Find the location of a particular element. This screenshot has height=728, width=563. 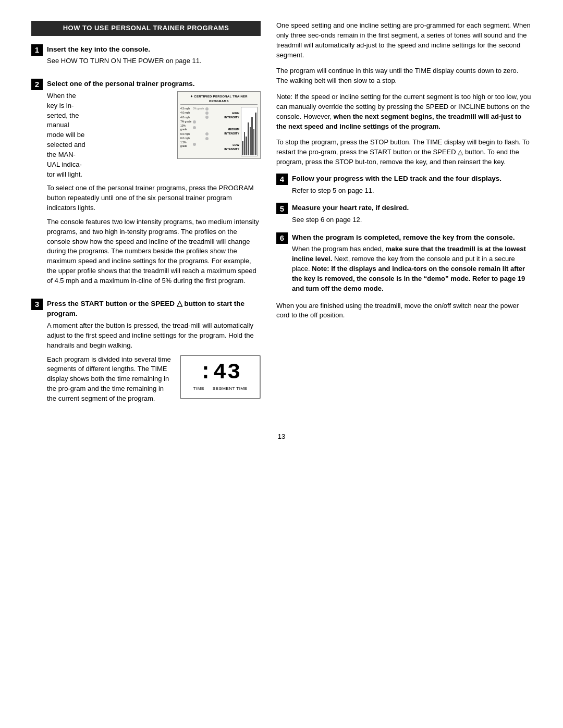

step-2-para-2: The console features two low intensity p… is located at coordinates (154, 252).